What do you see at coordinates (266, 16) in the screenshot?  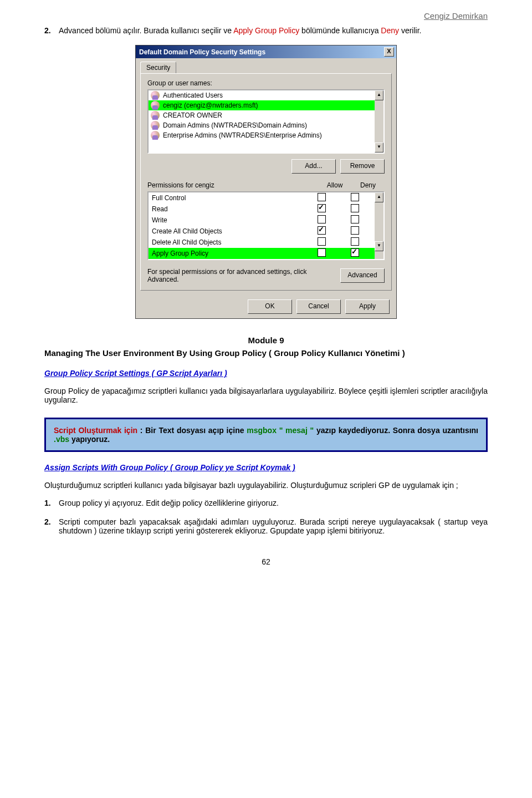 I see `page-header-author: Cengiz Demirkan` at bounding box center [266, 16].